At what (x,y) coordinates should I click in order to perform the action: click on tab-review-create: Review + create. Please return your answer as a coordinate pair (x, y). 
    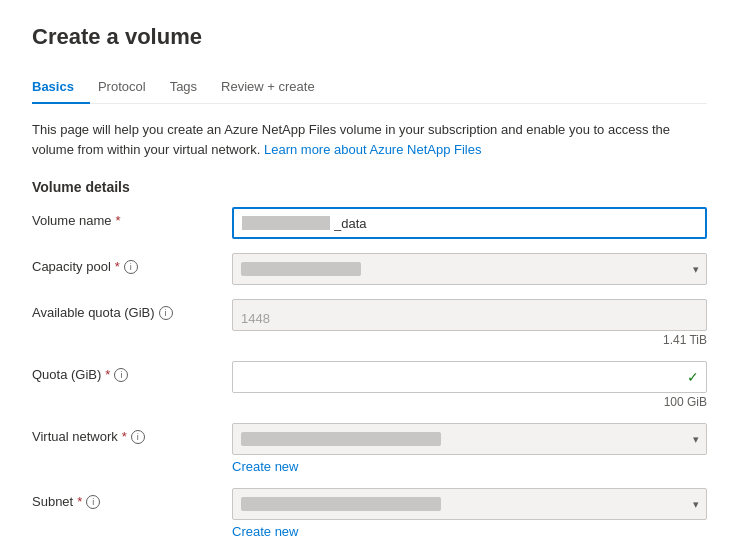
    Looking at the image, I should click on (276, 88).